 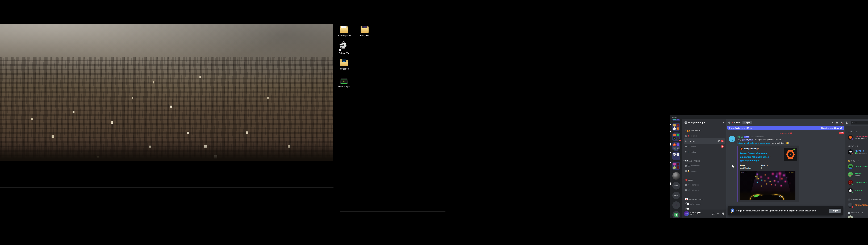 I want to click on threads-icon: #, so click(x=833, y=123).